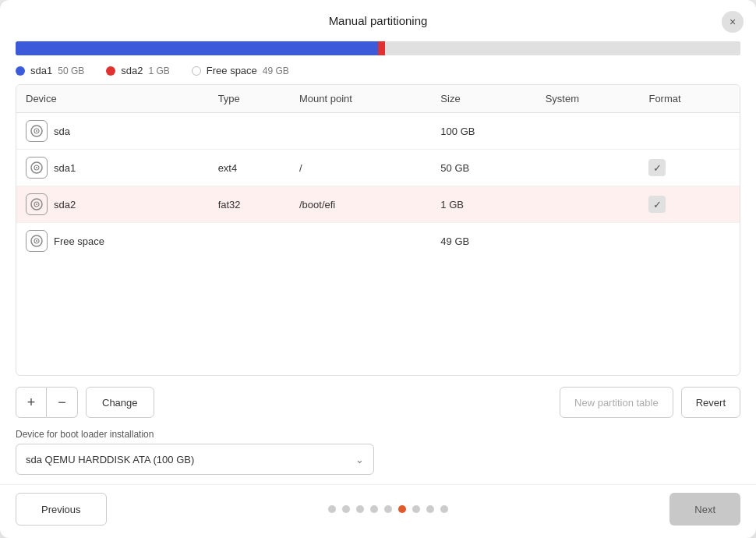  What do you see at coordinates (360, 204) in the screenshot?
I see `cell-mount: /boot/efi` at bounding box center [360, 204].